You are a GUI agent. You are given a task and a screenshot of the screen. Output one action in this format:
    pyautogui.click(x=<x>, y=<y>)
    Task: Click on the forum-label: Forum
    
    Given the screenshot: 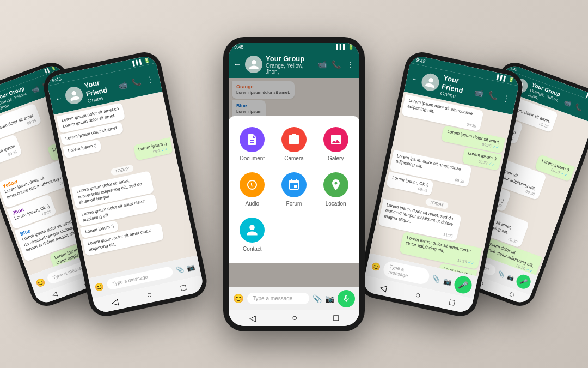 What is the action you would take?
    pyautogui.click(x=294, y=204)
    